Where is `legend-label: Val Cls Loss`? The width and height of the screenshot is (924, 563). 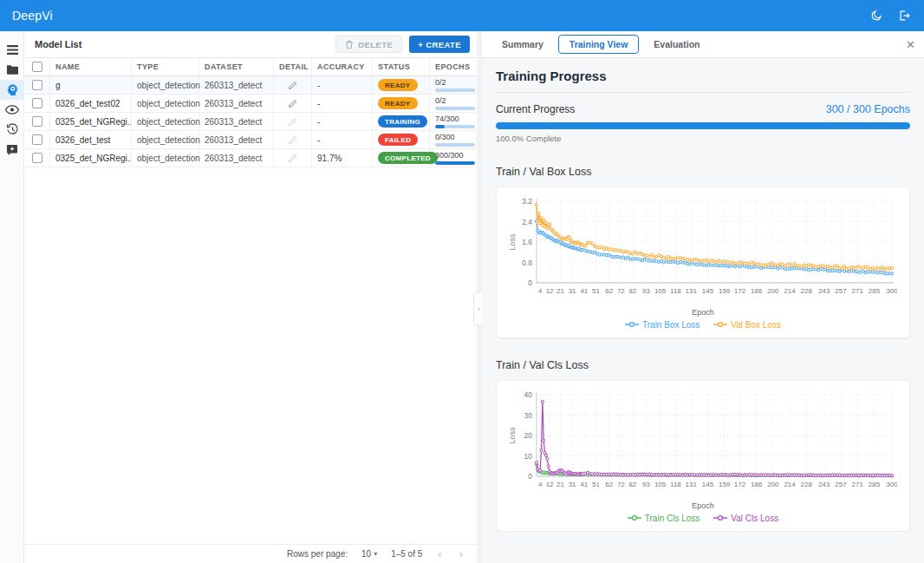 legend-label: Val Cls Loss is located at coordinates (754, 519).